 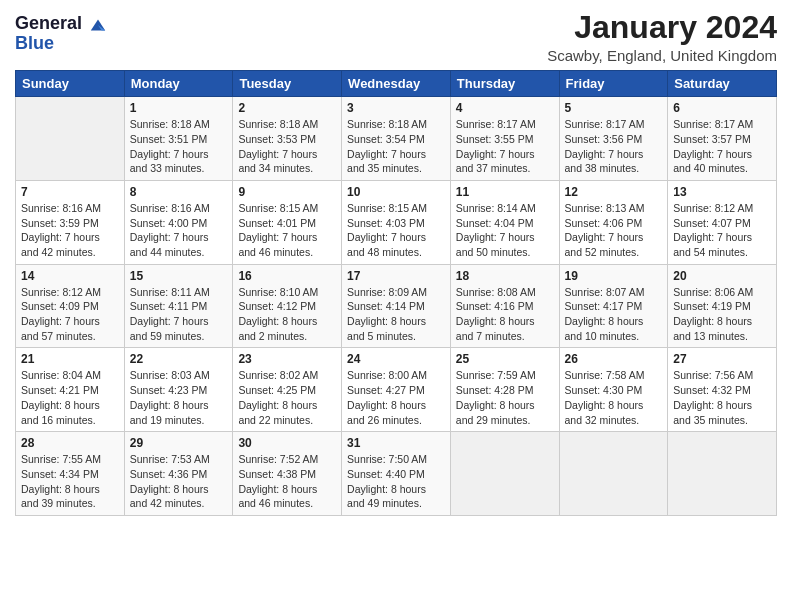 I want to click on day-detail: Sunrise: 8:03 AM Sunset: 4:23 PM Dayligh…, so click(x=179, y=398).